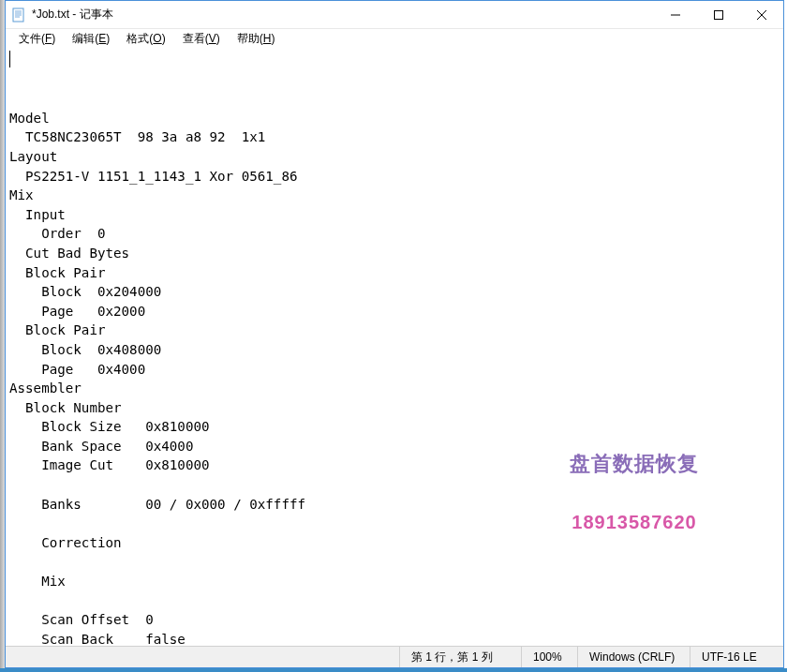 This screenshot has width=787, height=672. Describe the element at coordinates (719, 15) in the screenshot. I see `maximize-button` at that location.